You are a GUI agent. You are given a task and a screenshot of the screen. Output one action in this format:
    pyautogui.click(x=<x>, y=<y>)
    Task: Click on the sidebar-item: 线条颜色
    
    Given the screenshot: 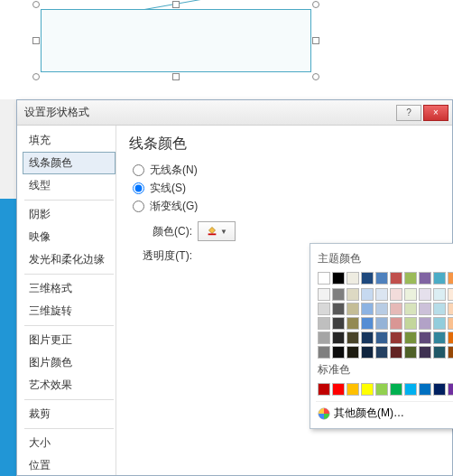 What is the action you would take?
    pyautogui.click(x=69, y=163)
    